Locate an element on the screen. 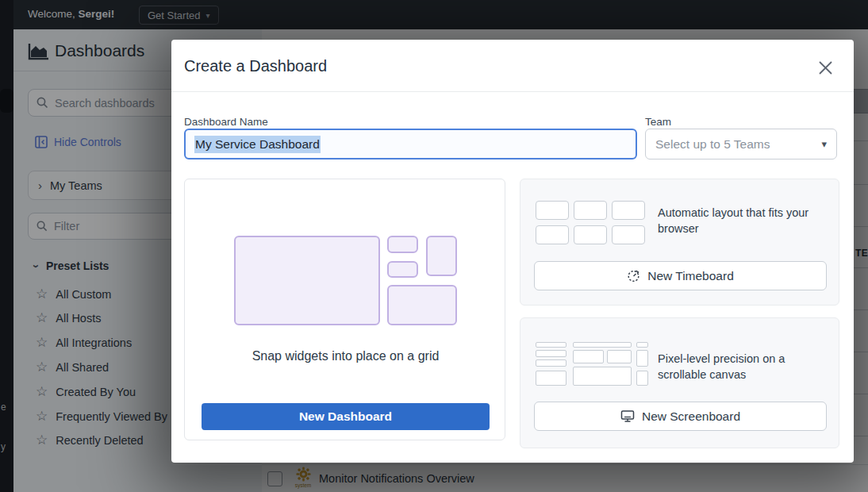 This screenshot has width=868, height=492. chevron-down-icon: ▾ is located at coordinates (824, 144).